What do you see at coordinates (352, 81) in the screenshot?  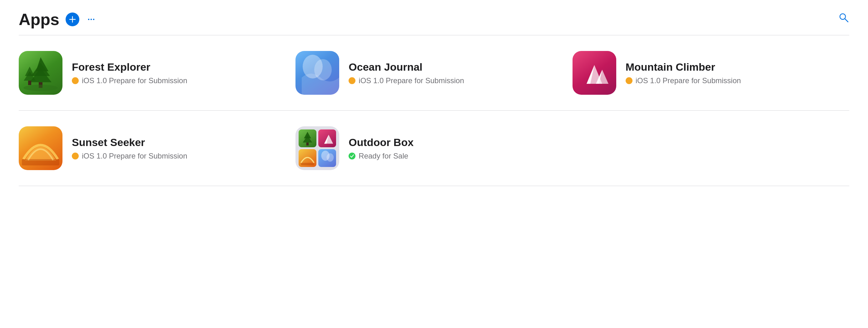 I see `status-icon-yellow-ocean` at bounding box center [352, 81].